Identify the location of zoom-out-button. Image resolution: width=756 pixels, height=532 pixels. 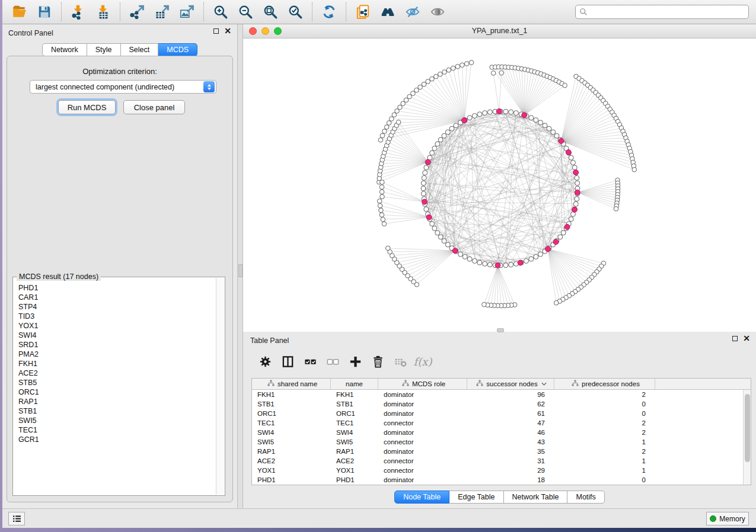
(245, 12).